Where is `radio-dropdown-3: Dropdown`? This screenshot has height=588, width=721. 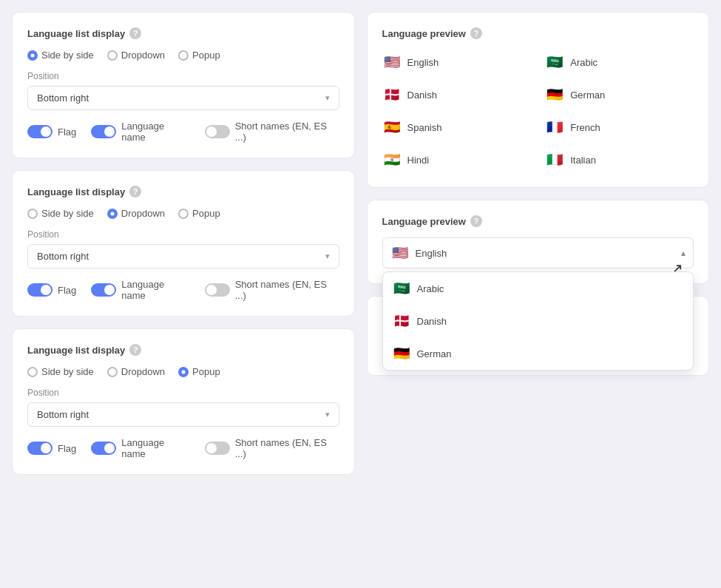 radio-dropdown-3: Dropdown is located at coordinates (136, 371).